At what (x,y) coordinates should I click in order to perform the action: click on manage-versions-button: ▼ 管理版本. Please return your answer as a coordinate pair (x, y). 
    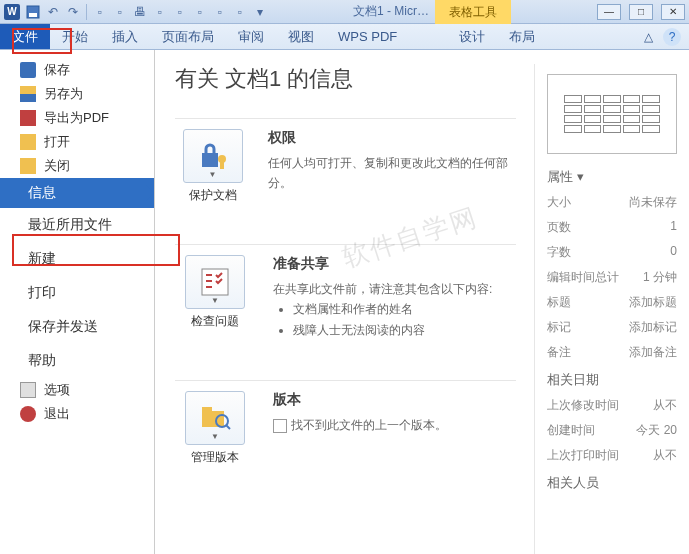
    Looking at the image, I should click on (215, 428).